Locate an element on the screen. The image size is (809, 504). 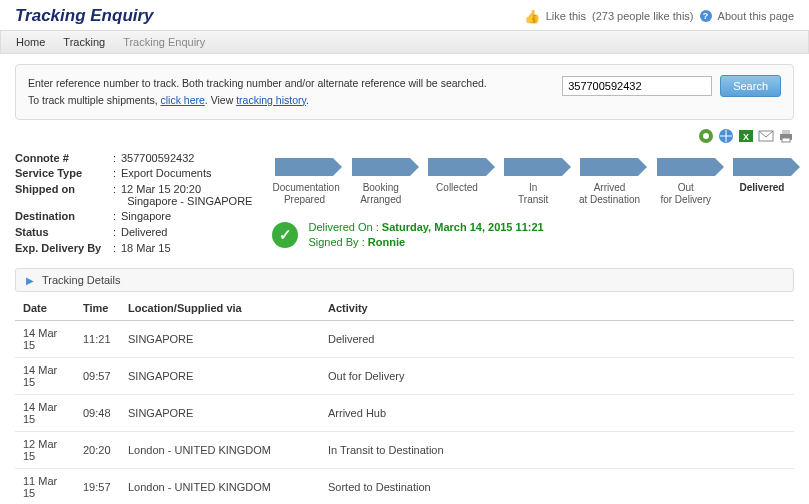
exp-value: 18 Mar 15 is located at coordinates (186, 248).